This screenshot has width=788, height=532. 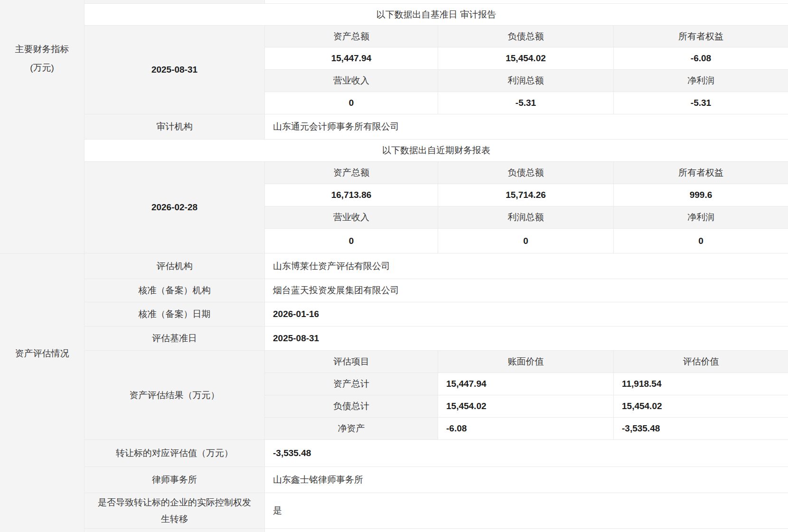 I want to click on category-label-financial-indicators: 主要财务指标 (万元), so click(x=42, y=58).